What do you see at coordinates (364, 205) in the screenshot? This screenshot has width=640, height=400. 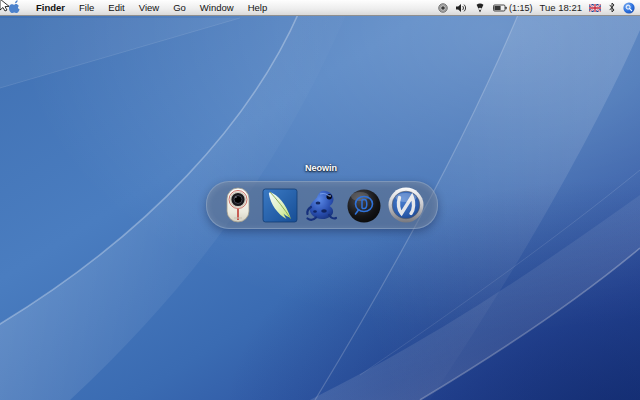 I see `chat-ball-icon` at bounding box center [364, 205].